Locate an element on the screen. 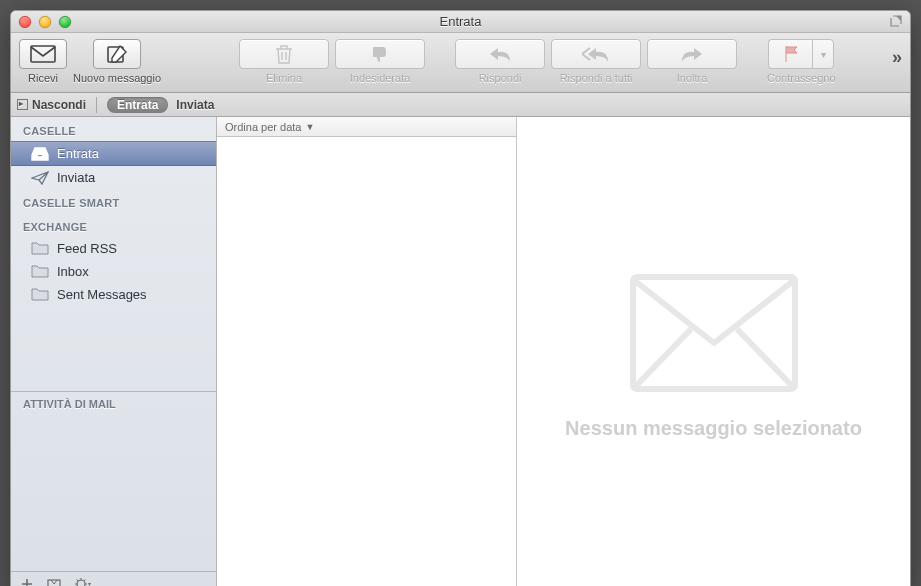 Image resolution: width=921 pixels, height=586 pixels. reply-button is located at coordinates (500, 54).